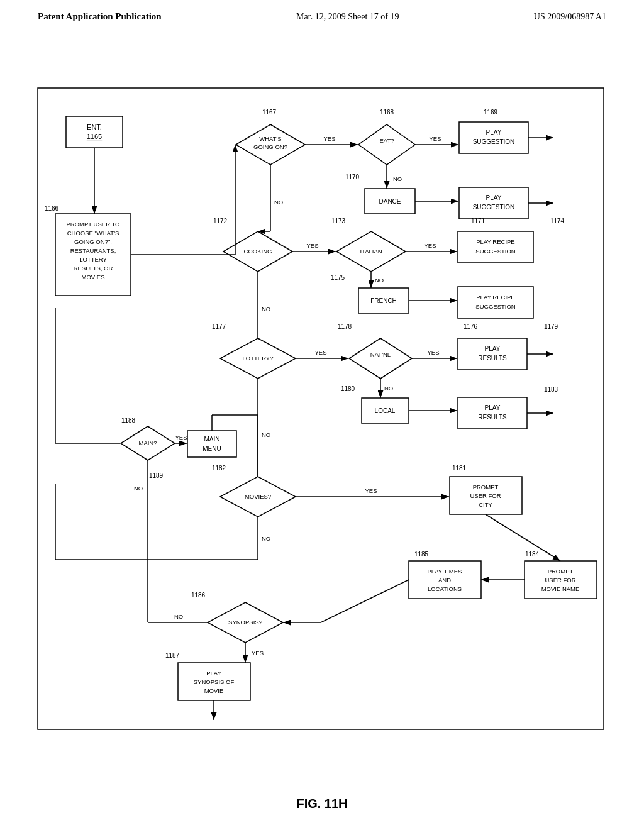 This screenshot has width=644, height=830. Describe the element at coordinates (371, 252) in the screenshot. I see `svg-text: ITALIAN` at that location.